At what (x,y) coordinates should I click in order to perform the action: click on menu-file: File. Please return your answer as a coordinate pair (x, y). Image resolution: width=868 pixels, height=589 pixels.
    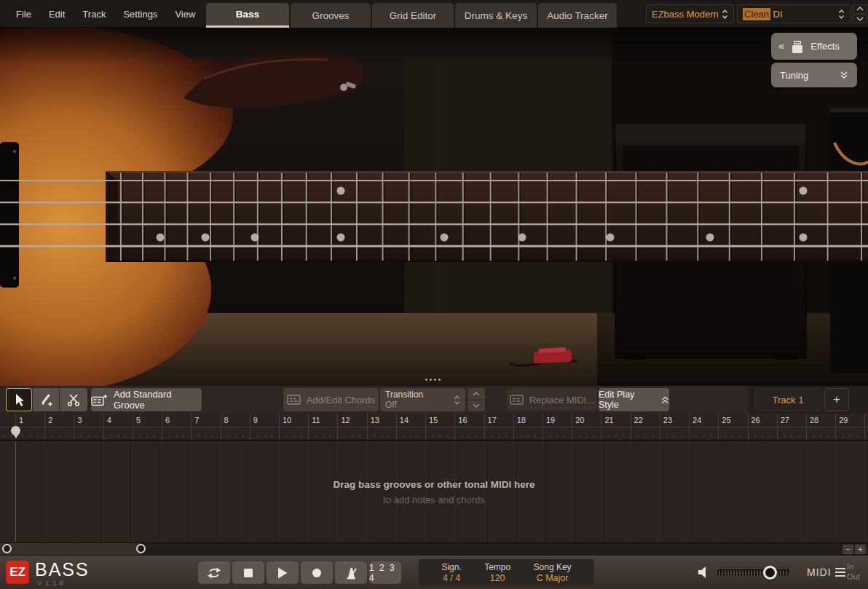
    Looking at the image, I should click on (23, 15).